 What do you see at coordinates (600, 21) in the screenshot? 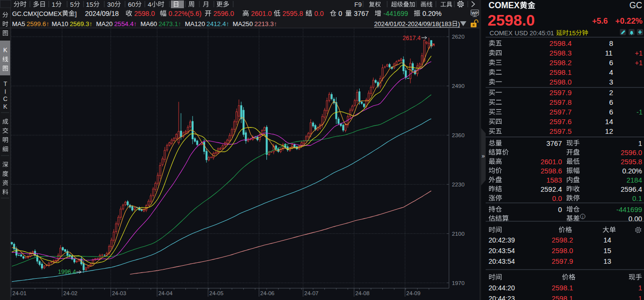
I see `svg-text: +5.6` at bounding box center [600, 21].